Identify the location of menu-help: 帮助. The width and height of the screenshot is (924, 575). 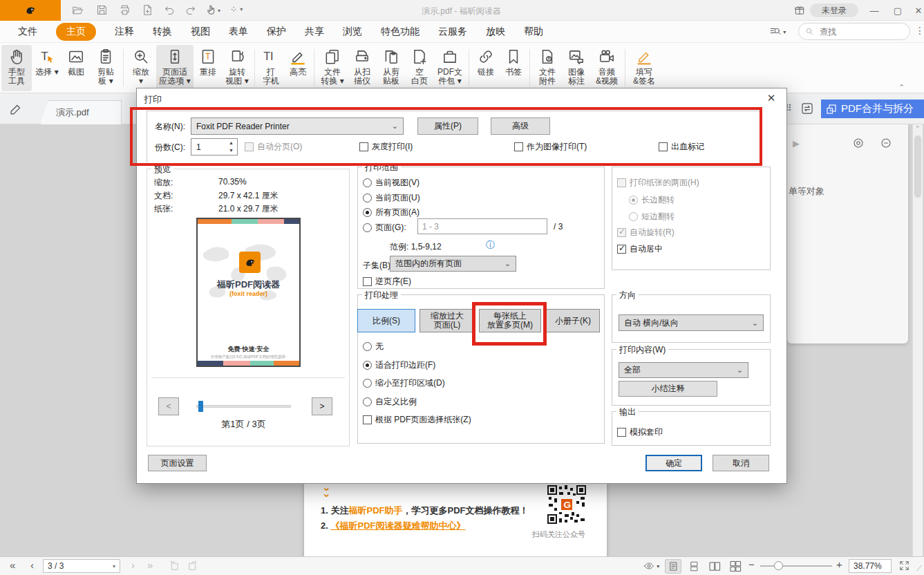
(534, 32).